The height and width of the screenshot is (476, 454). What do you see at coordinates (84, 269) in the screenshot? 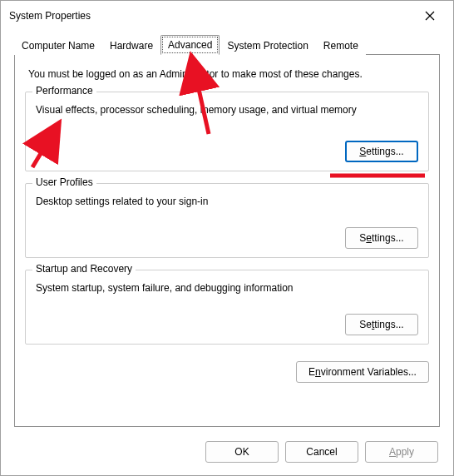
I see `group-startup-recovery-legend: Startup and Recovery` at bounding box center [84, 269].